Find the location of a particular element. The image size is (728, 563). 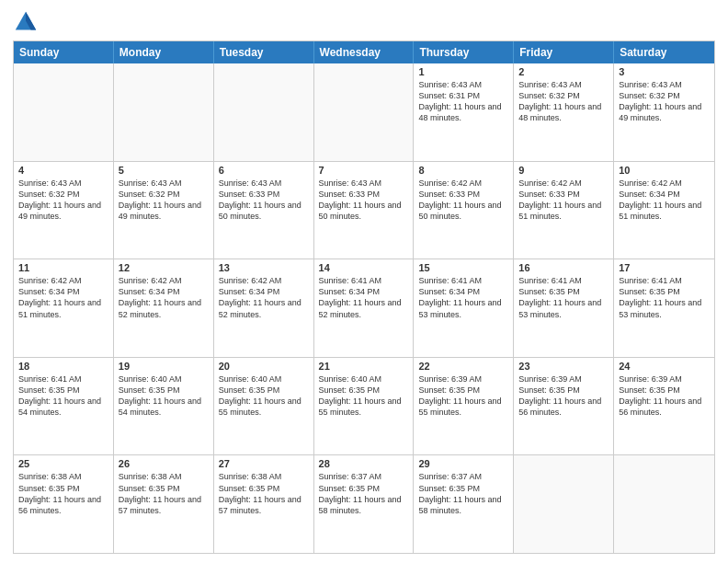

calendar-cell: 13Sunrise: 6:42 AM Sunset: 6:34 PM Dayli… is located at coordinates (265, 308).